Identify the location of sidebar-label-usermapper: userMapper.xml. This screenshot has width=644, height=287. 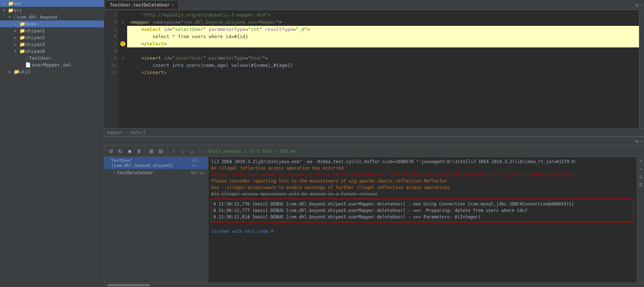
(52, 65).